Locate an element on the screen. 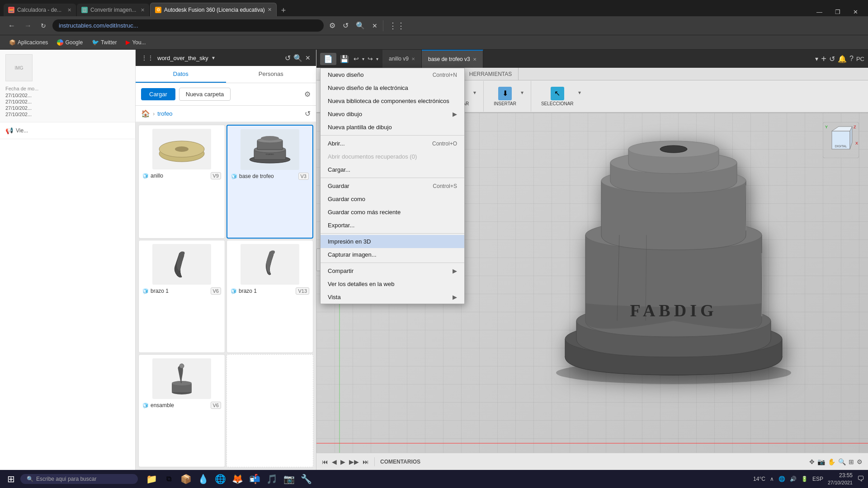  browser-tab-2: 🖼 Convertir imagen... ✕ is located at coordinates (113, 10).